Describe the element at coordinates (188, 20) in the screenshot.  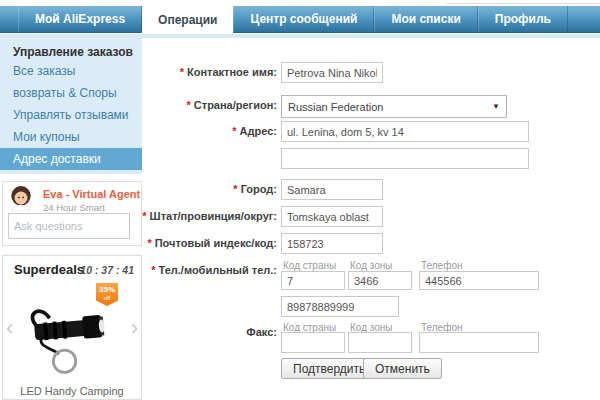
I see `tab-operations: Операции` at that location.